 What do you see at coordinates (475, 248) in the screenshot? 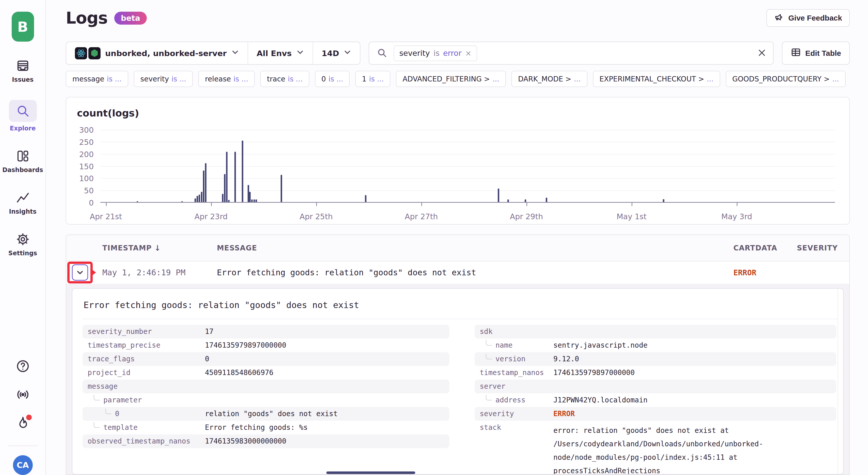
I see `column-header-message: MESSAGE` at bounding box center [475, 248].